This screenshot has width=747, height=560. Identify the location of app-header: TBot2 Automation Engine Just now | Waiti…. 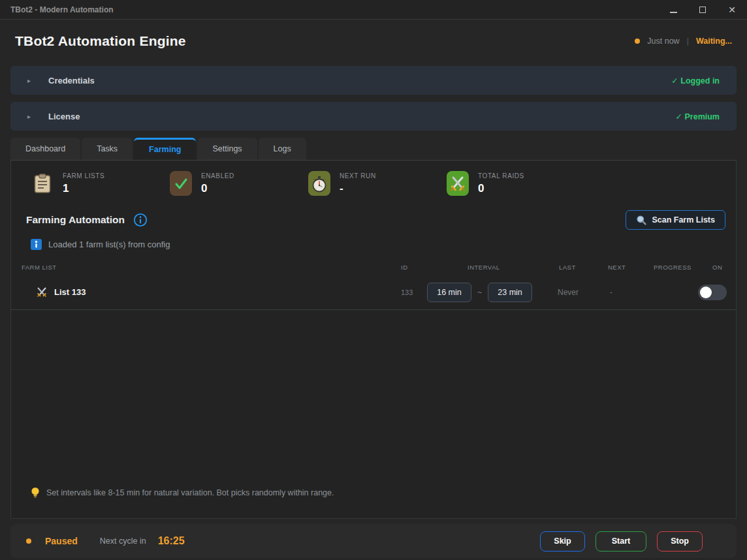
(374, 41).